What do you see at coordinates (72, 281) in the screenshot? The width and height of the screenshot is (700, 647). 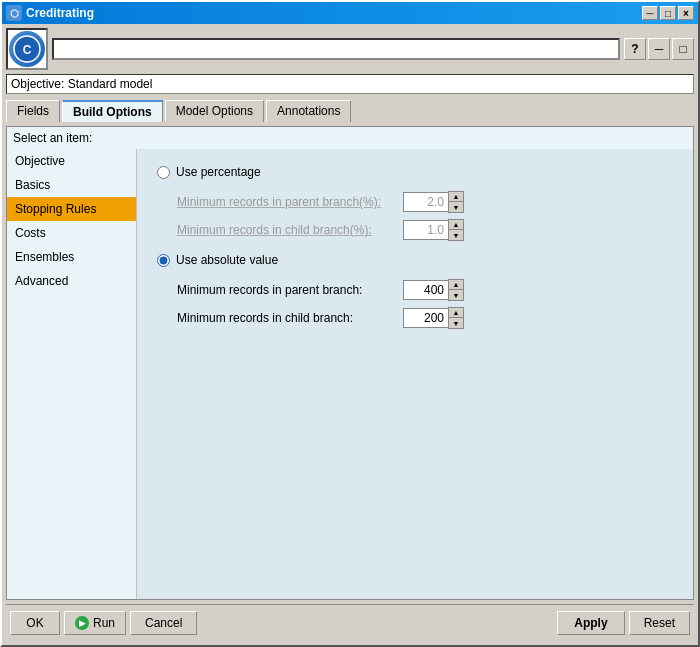 I see `sidebar-item-advanced: Advanced` at bounding box center [72, 281].